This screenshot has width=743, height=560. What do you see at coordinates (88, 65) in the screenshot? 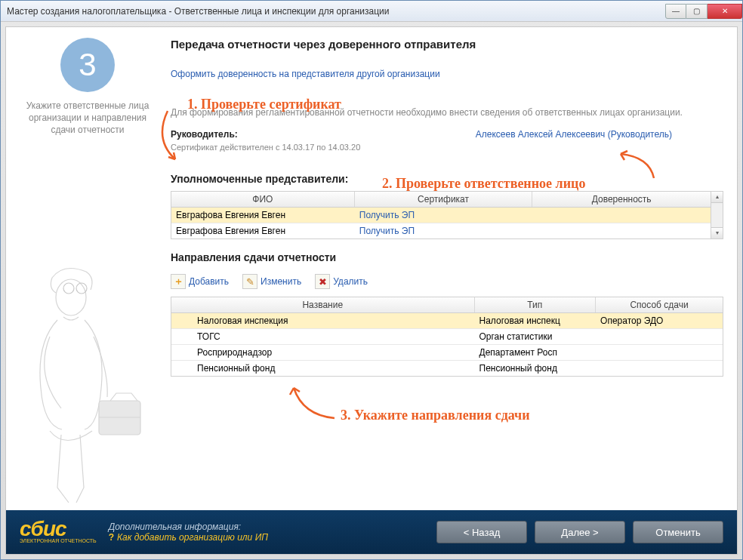
I see `step-number-badge: 3` at bounding box center [88, 65].